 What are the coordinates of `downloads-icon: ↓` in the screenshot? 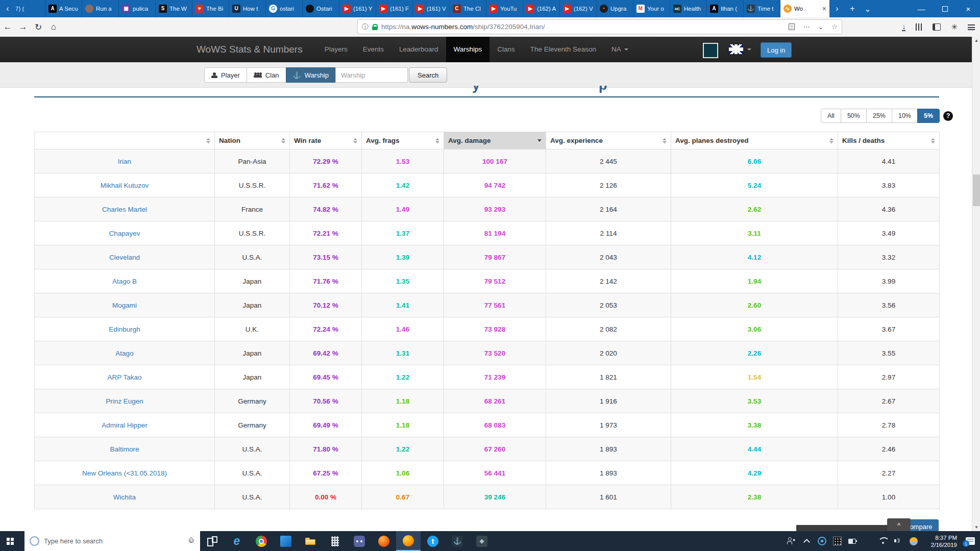 It's located at (903, 28).